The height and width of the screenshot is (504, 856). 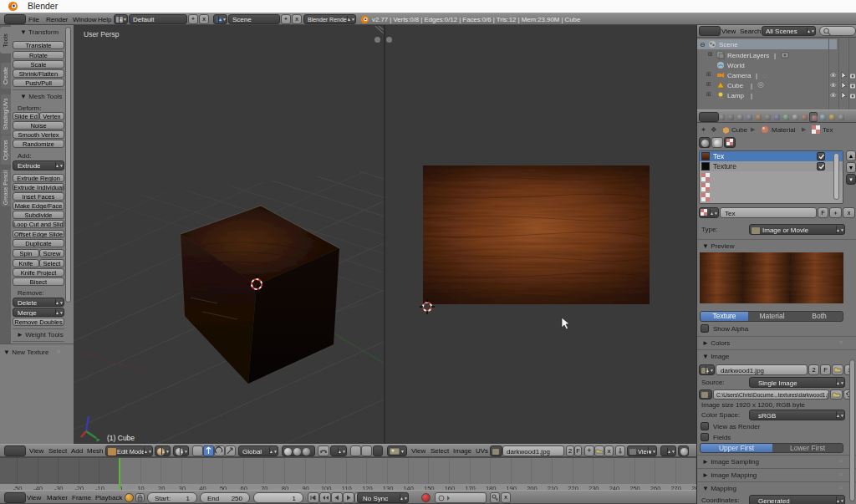 What do you see at coordinates (102, 34) in the screenshot?
I see `svg-text: User Persp` at bounding box center [102, 34].